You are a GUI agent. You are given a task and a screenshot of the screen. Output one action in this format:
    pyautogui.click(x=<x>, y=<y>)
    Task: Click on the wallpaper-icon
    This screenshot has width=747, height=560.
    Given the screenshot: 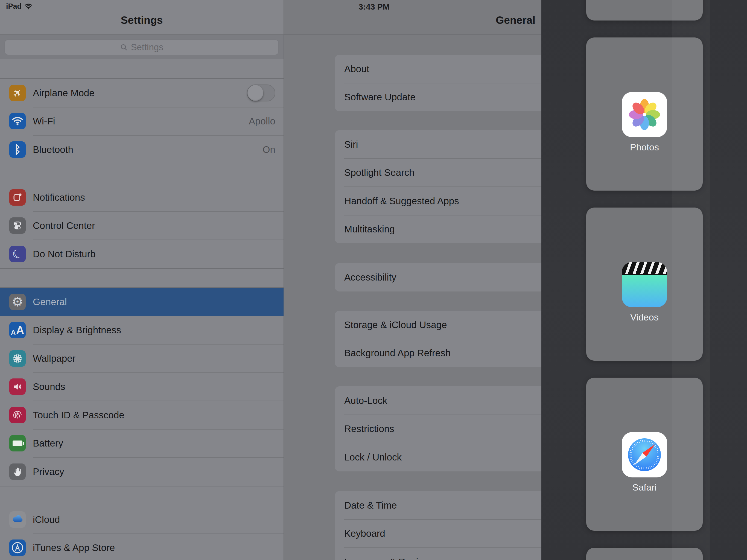 What is the action you would take?
    pyautogui.click(x=18, y=359)
    